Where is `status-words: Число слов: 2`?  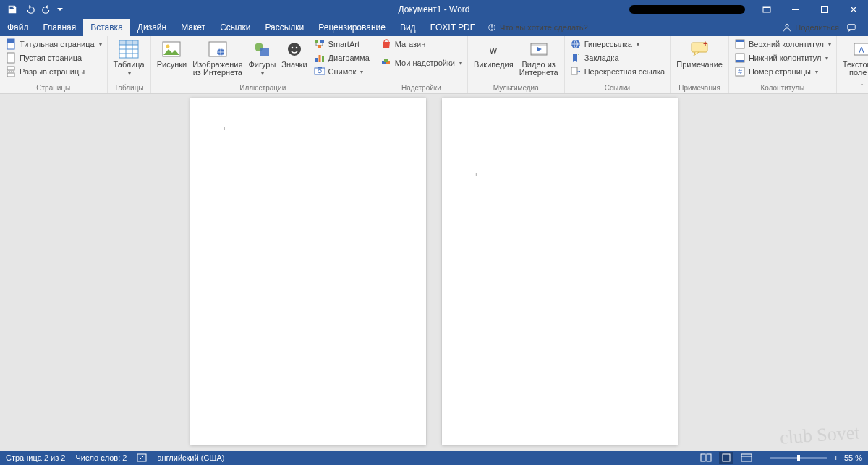
status-words: Число слов: 2 is located at coordinates (101, 458).